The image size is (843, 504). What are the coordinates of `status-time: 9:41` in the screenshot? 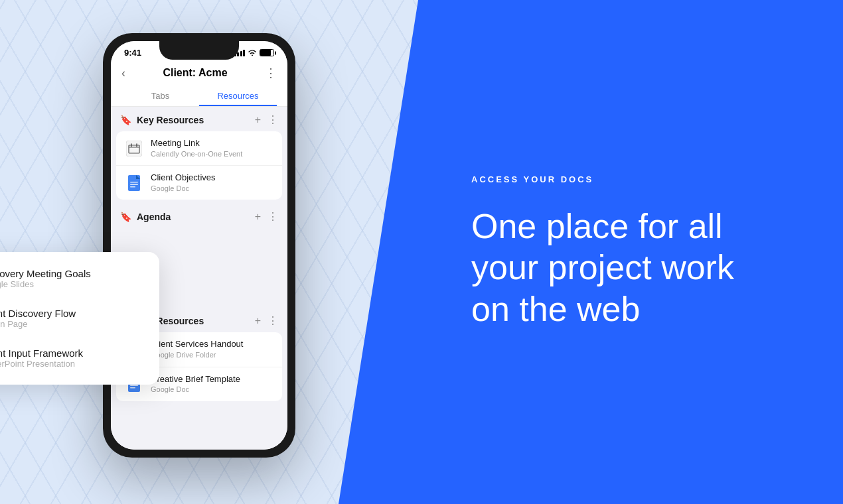 It's located at (133, 53).